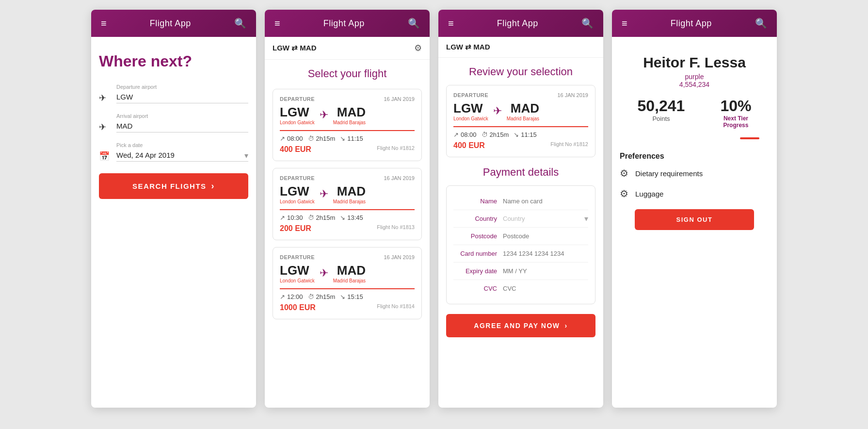  I want to click on review-title: Review your selection, so click(521, 72).